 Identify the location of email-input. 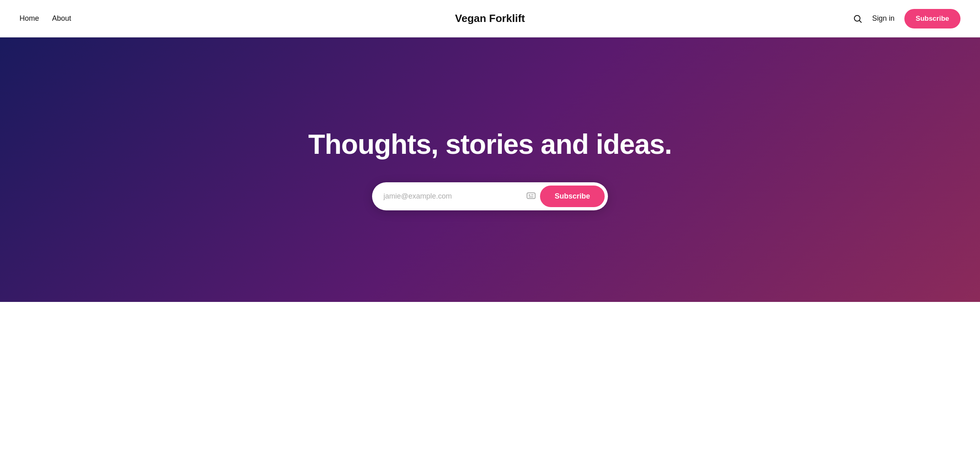
(455, 196).